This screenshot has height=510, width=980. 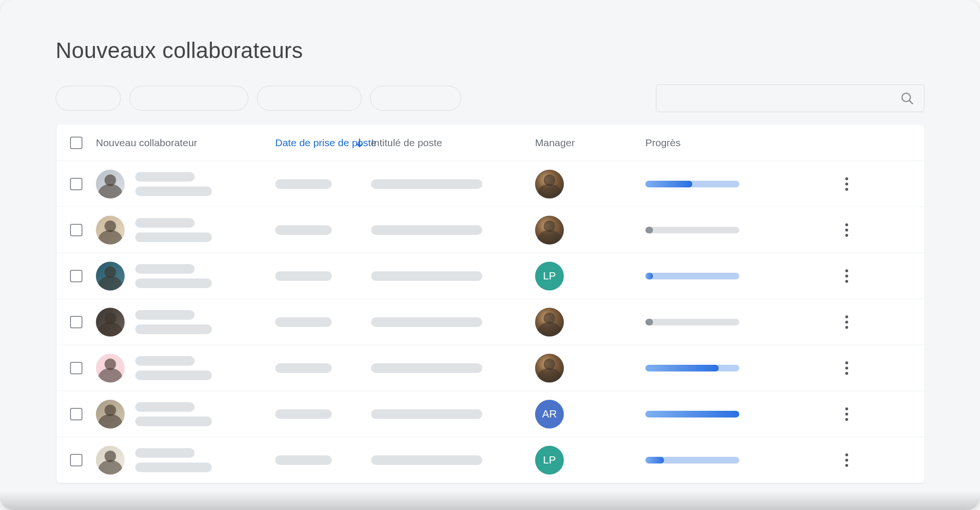 What do you see at coordinates (490, 32) in the screenshot?
I see `page-title: Nouveaux collaborateurs` at bounding box center [490, 32].